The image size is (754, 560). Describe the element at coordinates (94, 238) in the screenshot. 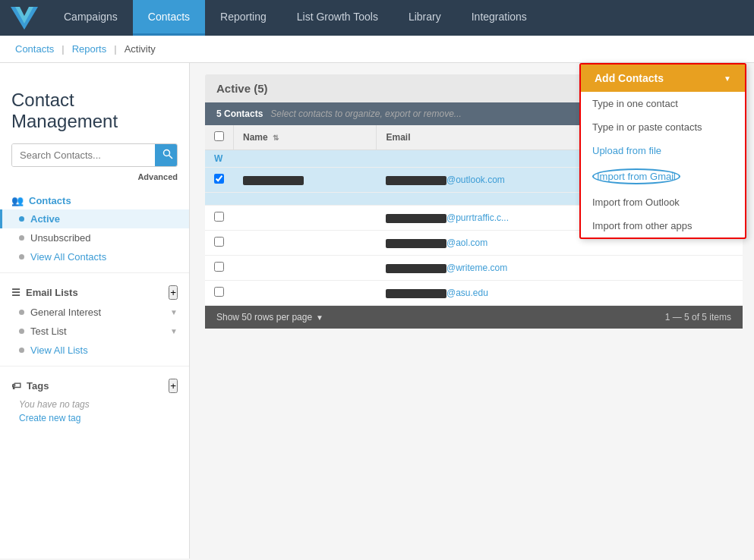

I see `sidebar-item-unsubscribed: Unsubscribed` at that location.